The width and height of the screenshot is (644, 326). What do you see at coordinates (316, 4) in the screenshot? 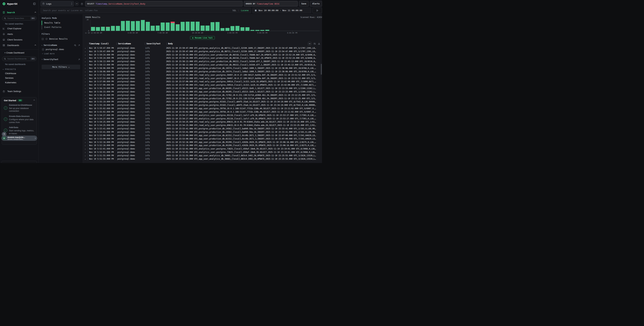
I see `alerts-button: Alerts` at bounding box center [316, 4].